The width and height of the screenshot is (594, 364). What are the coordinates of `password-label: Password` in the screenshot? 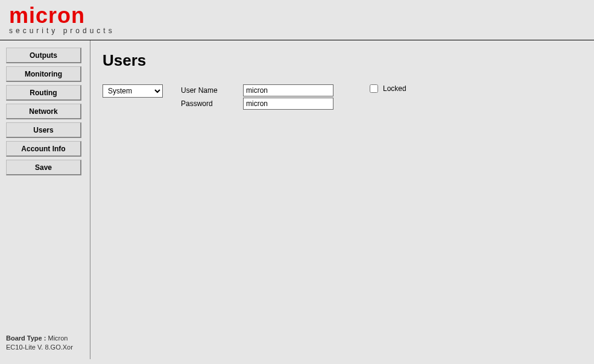 It's located at (210, 104).